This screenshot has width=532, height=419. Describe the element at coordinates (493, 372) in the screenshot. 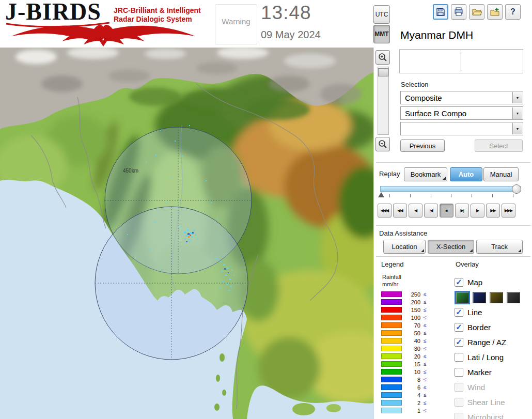

I see `overlay-item-marker: Marker` at that location.